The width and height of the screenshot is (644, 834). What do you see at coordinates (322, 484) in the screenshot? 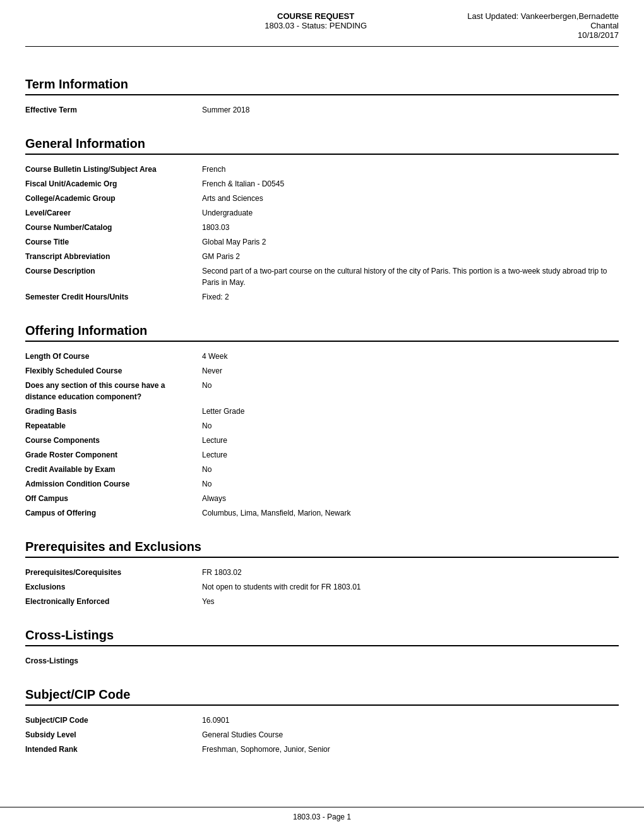
I see `field-row-admission-condition: Admission Condition Course No` at bounding box center [322, 484].